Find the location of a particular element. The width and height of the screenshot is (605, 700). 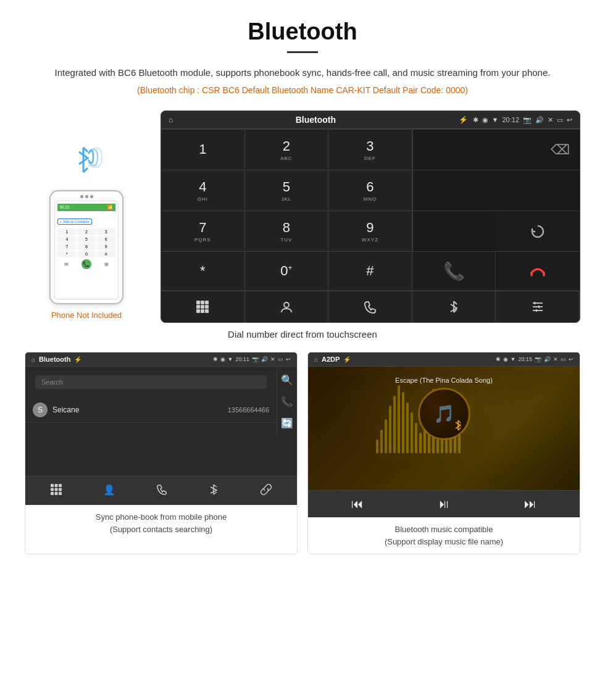

bluetooth-tab is located at coordinates (454, 307).